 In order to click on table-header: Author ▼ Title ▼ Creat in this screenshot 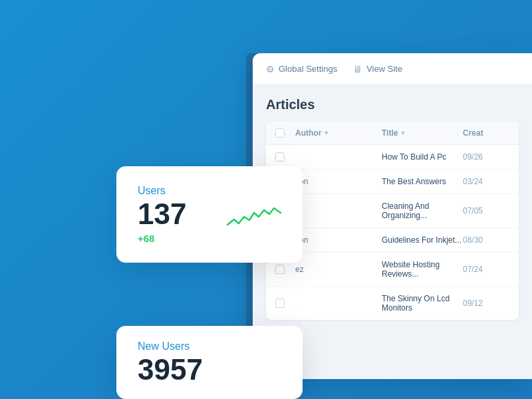, I will do `click(392, 133)`.